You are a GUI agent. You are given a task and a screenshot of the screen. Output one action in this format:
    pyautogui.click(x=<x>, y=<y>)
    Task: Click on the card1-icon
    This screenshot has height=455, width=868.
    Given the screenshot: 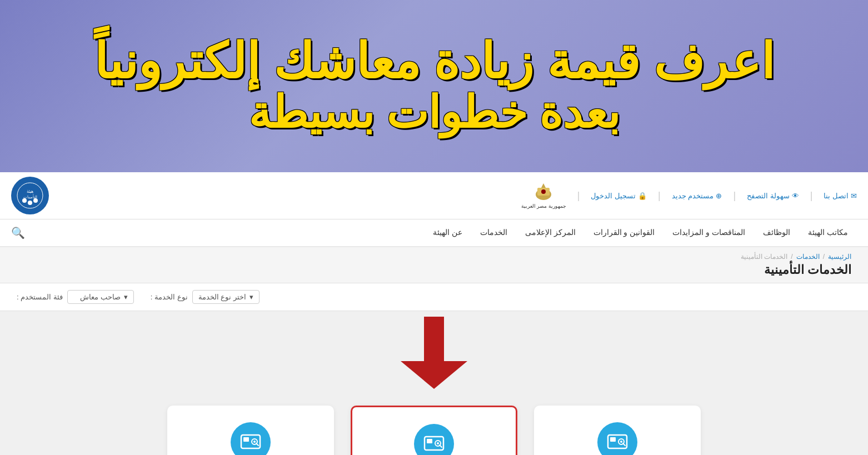 What is the action you would take?
    pyautogui.click(x=251, y=439)
    